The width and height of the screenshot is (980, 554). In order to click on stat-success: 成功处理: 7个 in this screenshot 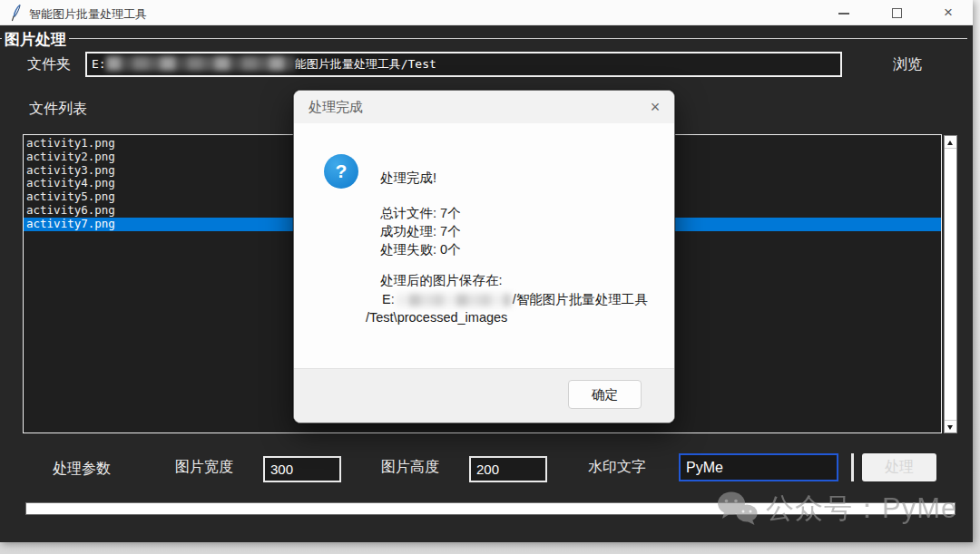, I will do `click(421, 231)`.